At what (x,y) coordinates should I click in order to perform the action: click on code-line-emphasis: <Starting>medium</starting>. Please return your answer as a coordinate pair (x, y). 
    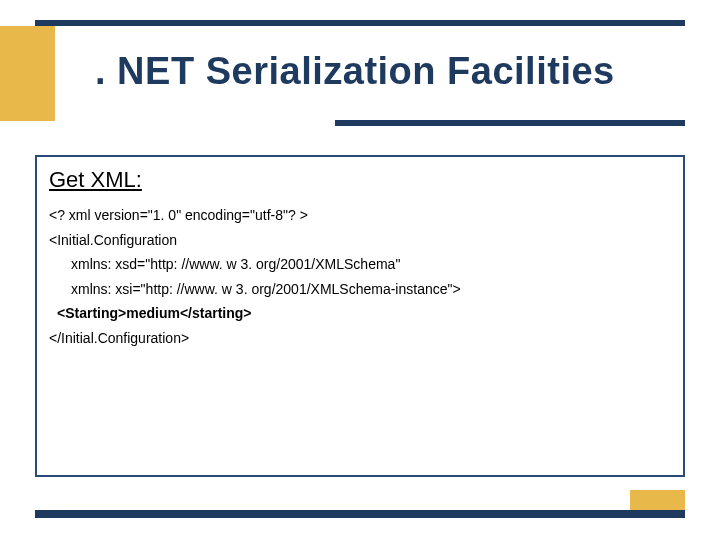
    Looking at the image, I should click on (360, 314).